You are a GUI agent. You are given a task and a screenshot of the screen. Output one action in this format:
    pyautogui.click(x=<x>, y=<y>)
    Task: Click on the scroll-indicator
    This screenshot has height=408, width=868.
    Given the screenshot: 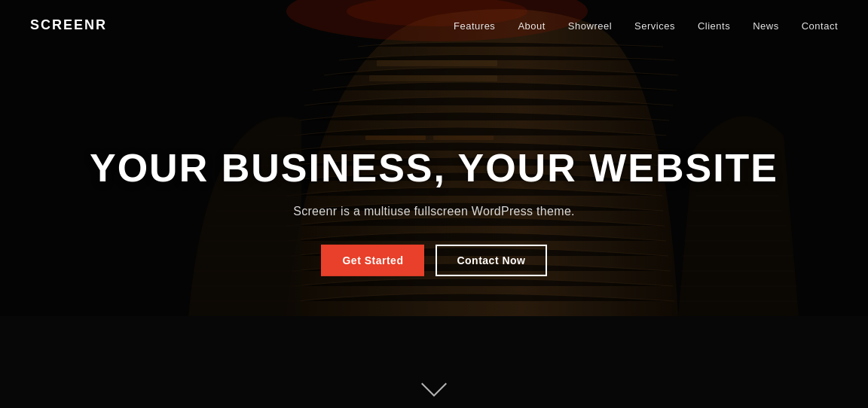 What is the action you would take?
    pyautogui.click(x=434, y=384)
    